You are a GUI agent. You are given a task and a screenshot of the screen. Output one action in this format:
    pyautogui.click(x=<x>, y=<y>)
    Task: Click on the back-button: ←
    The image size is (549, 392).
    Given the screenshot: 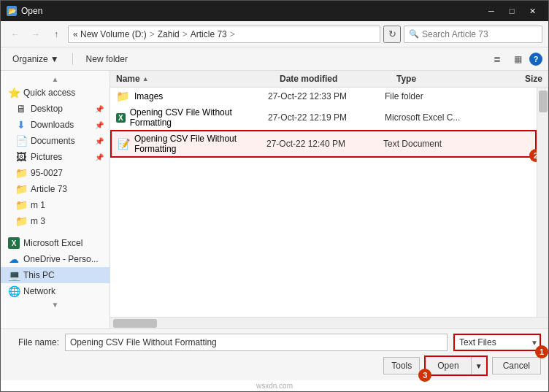 What is the action you would take?
    pyautogui.click(x=15, y=34)
    